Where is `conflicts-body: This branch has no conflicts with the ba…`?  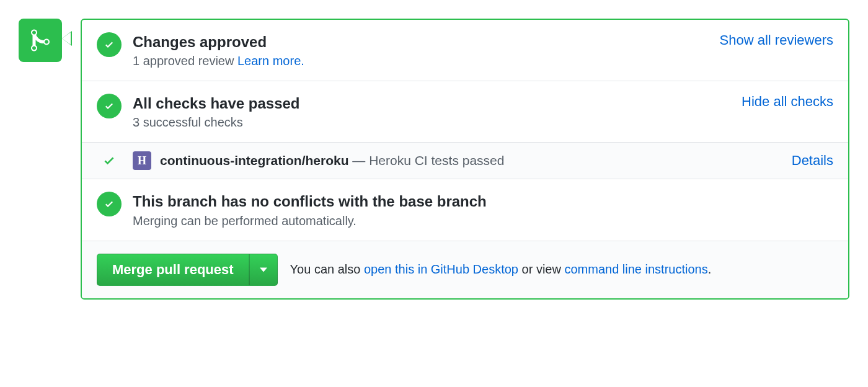
conflicts-body: This branch has no conflicts with the ba… is located at coordinates (483, 210).